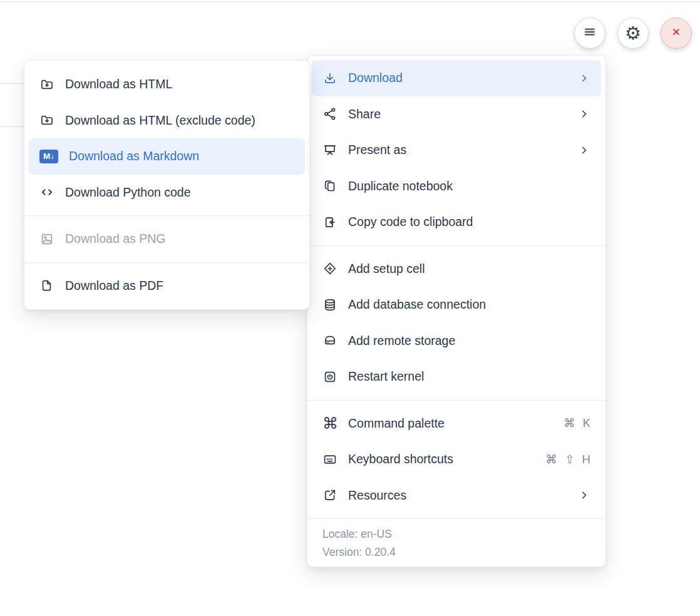 The image size is (700, 616). What do you see at coordinates (330, 495) in the screenshot?
I see `external-link-icon` at bounding box center [330, 495].